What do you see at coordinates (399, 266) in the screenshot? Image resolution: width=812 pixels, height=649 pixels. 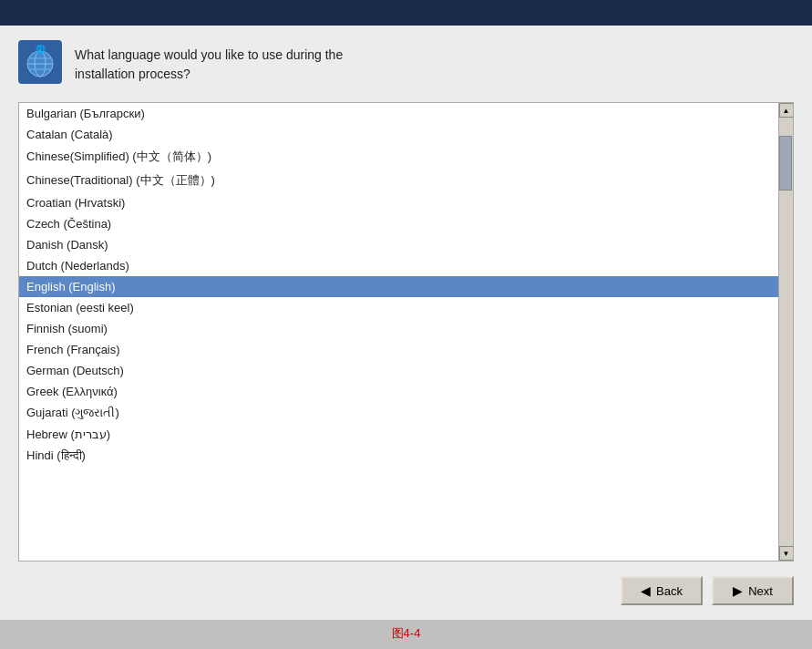 I see `language-item: Dutch (Nederlands)` at bounding box center [399, 266].